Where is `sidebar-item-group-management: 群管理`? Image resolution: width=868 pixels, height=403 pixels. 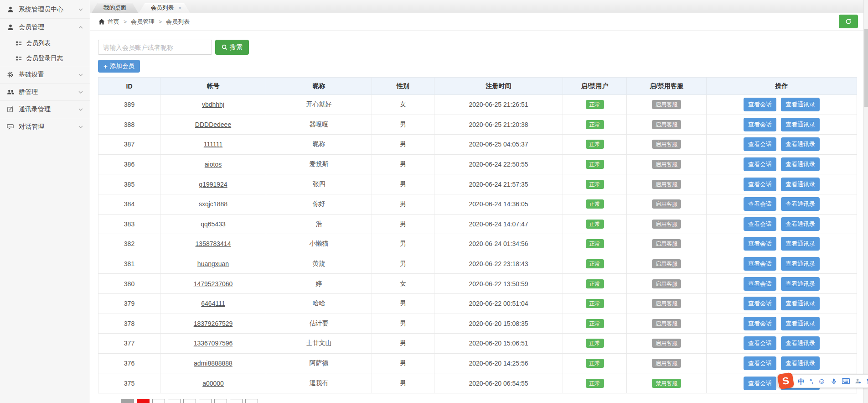
sidebar-item-group-management: 群管理 is located at coordinates (45, 92).